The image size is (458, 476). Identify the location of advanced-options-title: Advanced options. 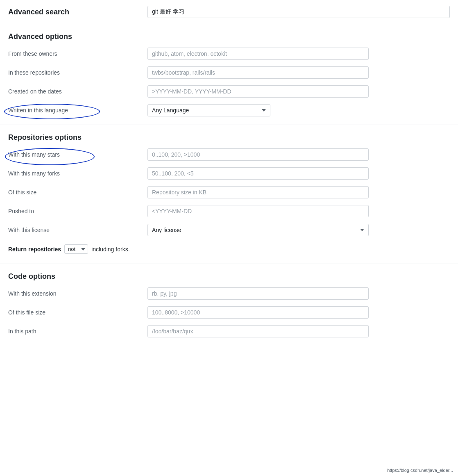
(229, 37).